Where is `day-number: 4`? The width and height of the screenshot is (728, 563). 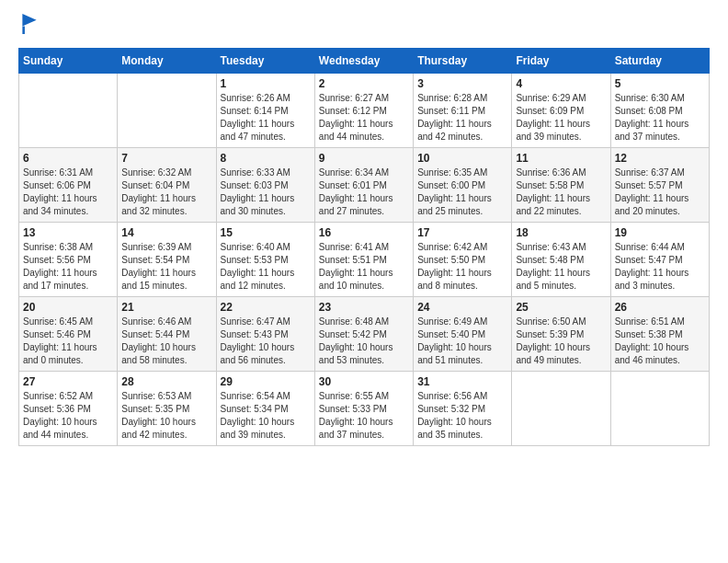 day-number: 4 is located at coordinates (561, 84).